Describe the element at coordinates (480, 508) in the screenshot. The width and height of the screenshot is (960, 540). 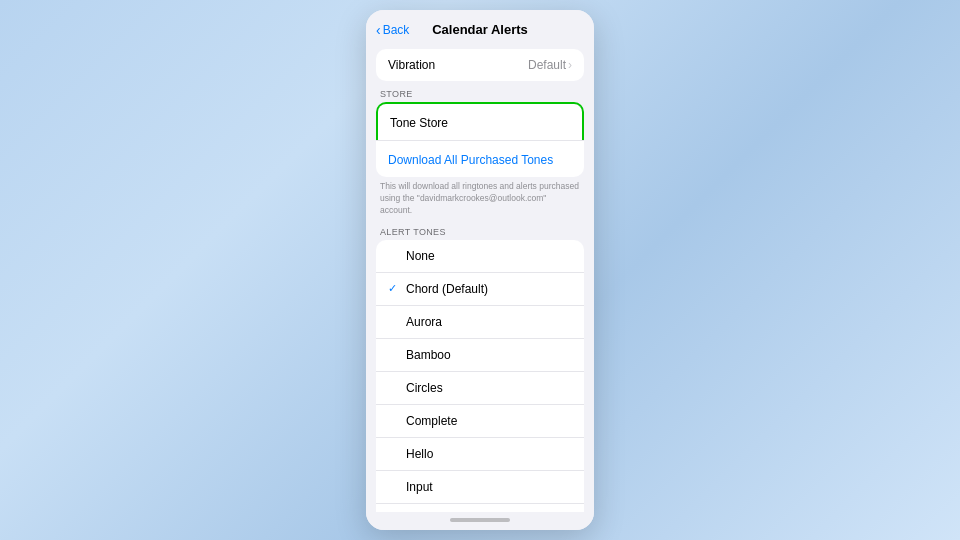
I see `tone-row: Keys` at that location.